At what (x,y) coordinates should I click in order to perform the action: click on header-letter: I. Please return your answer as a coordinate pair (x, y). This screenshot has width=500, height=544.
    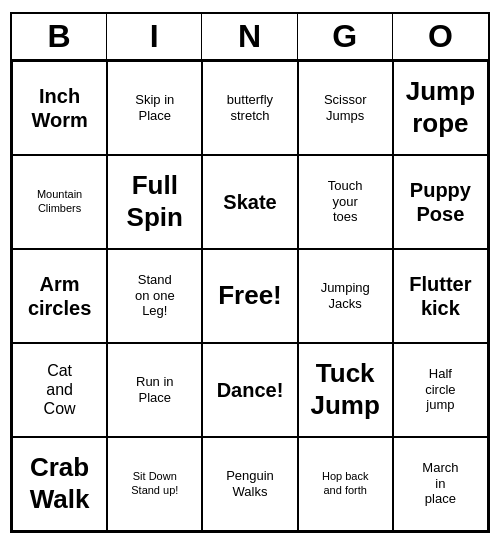
    Looking at the image, I should click on (154, 36).